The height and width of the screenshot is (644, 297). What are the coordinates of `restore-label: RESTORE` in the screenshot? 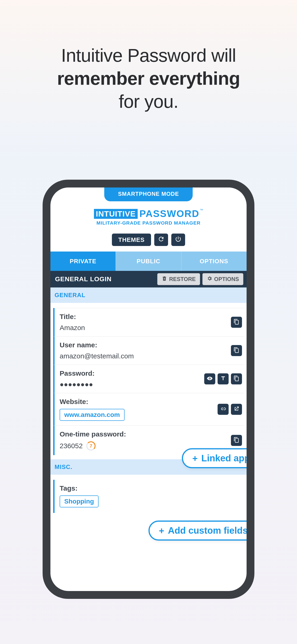 It's located at (182, 279).